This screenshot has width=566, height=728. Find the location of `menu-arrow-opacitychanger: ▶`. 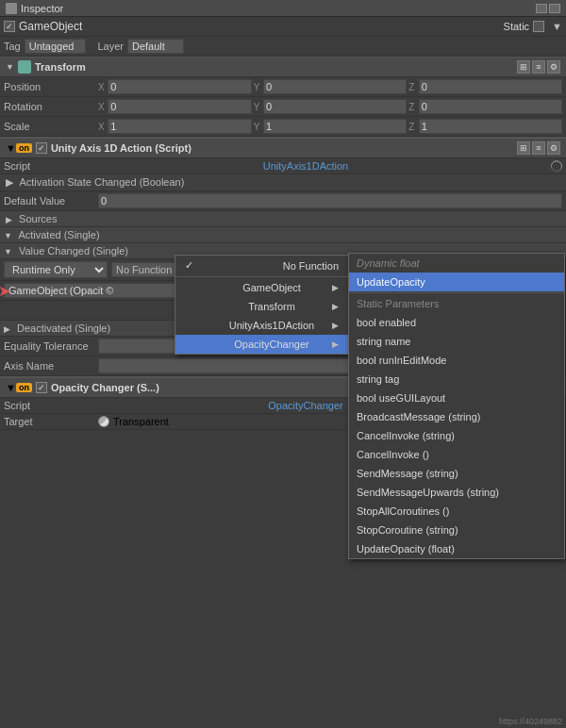

menu-arrow-opacitychanger: ▶ is located at coordinates (336, 344).